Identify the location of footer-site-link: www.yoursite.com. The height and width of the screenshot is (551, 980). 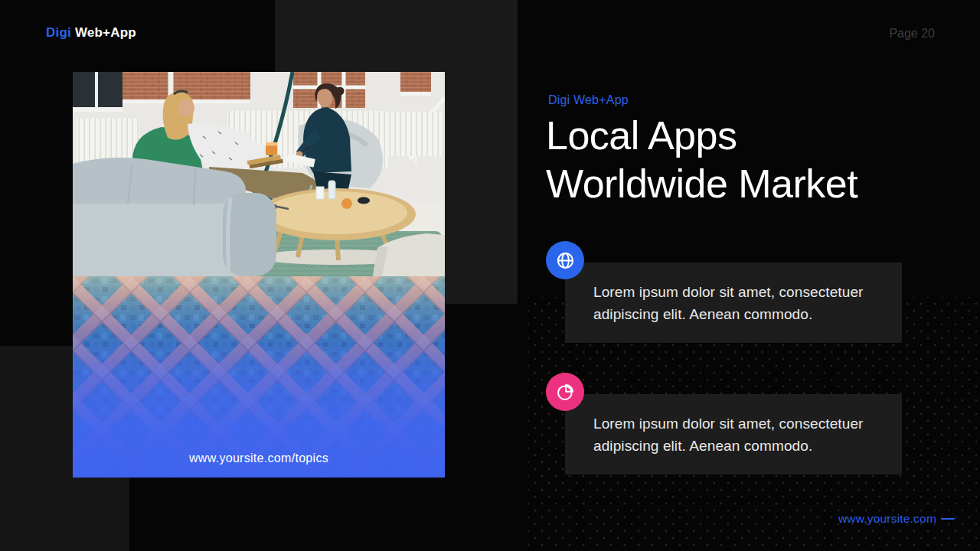
(887, 519).